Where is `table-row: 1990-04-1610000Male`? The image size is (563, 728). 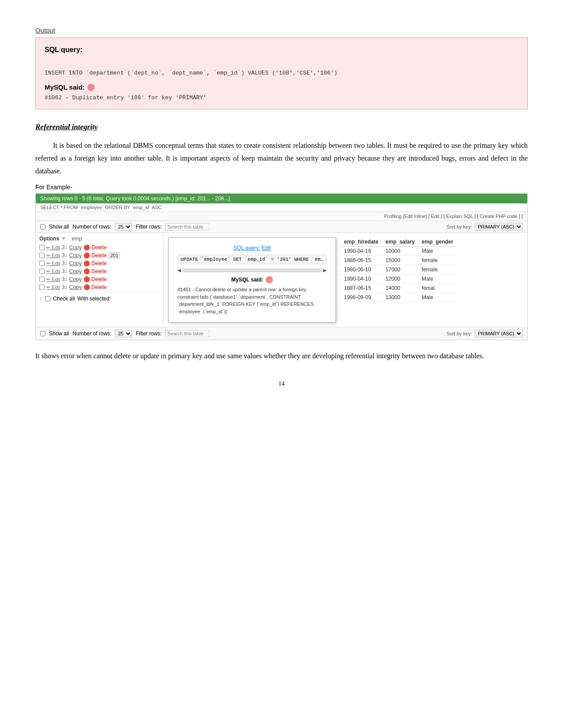 table-row: 1990-04-1610000Male is located at coordinates (398, 251).